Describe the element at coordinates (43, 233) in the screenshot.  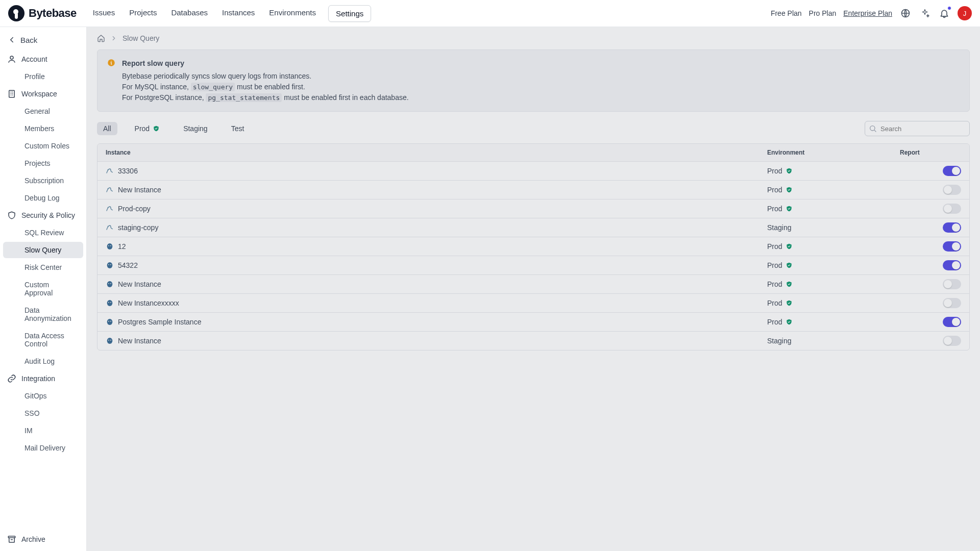
I see `sidebar-item-sql-review: SQL Review` at that location.